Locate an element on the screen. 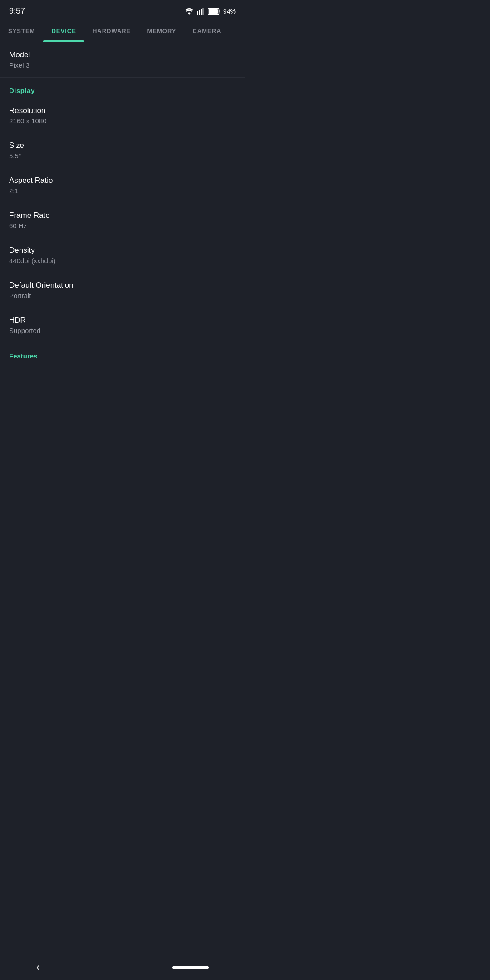 This screenshot has height=980, width=490. tab-hardware: HARDWARE is located at coordinates (112, 31).